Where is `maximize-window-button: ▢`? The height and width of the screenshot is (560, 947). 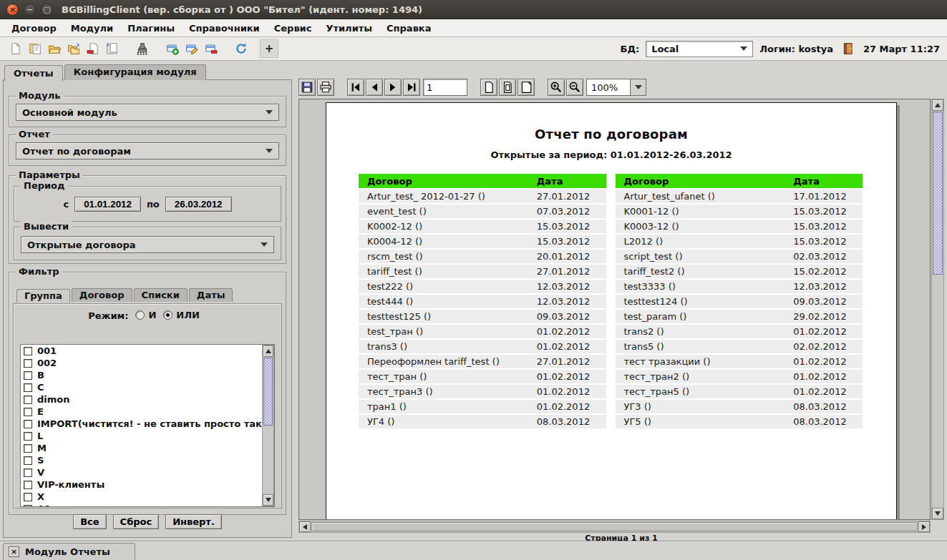 maximize-window-button: ▢ is located at coordinates (47, 10).